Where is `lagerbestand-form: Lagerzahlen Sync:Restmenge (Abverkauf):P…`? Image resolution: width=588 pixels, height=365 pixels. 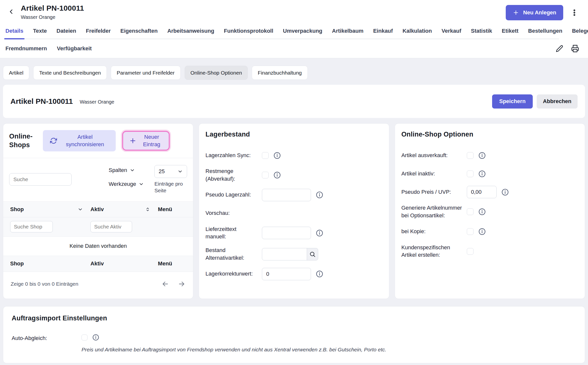
lagerbestand-form: Lagerzahlen Sync:Restmenge (Abverkauf):P… is located at coordinates (294, 215).